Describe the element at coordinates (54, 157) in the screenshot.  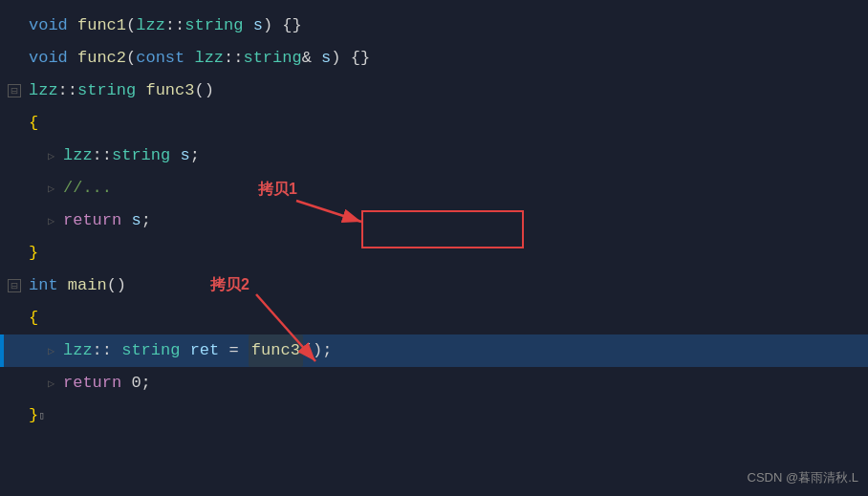
I see `arrow-guide-5: ▷` at that location.